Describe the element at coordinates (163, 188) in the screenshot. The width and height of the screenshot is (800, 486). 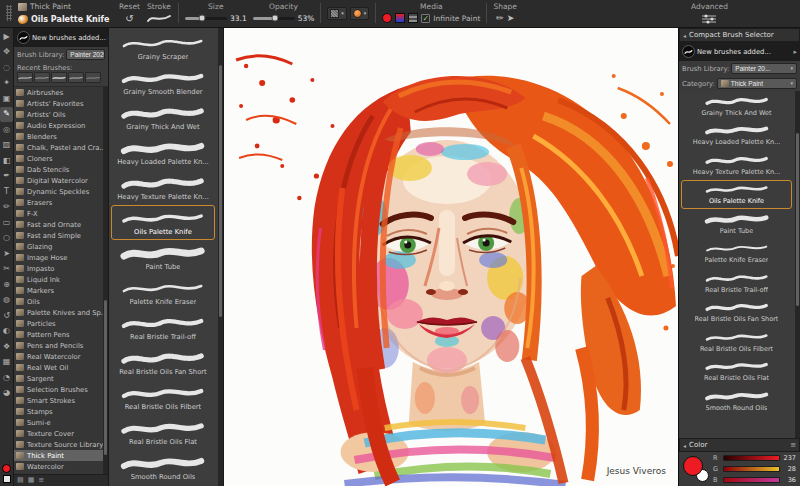
I see `brush-variant-item: Heavy Texture Palette Kn...` at that location.